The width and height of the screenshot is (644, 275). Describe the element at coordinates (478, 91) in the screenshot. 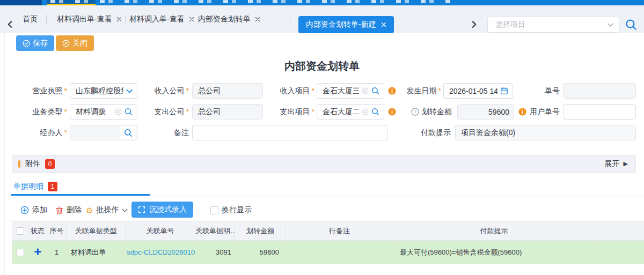

I see `occur-date-input: 2026-01-05 14:` at that location.